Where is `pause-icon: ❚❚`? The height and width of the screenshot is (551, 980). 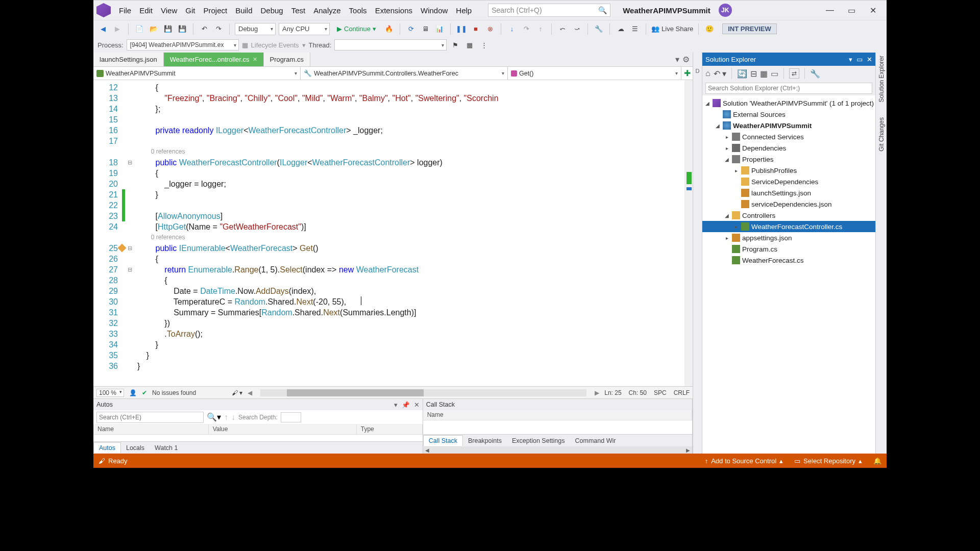 pause-icon: ❚❚ is located at coordinates (461, 29).